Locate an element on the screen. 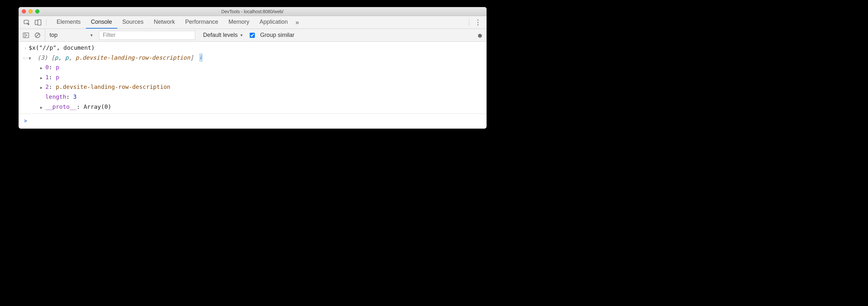 The height and width of the screenshot is (306, 868). proto-value: Array(0) is located at coordinates (98, 107).